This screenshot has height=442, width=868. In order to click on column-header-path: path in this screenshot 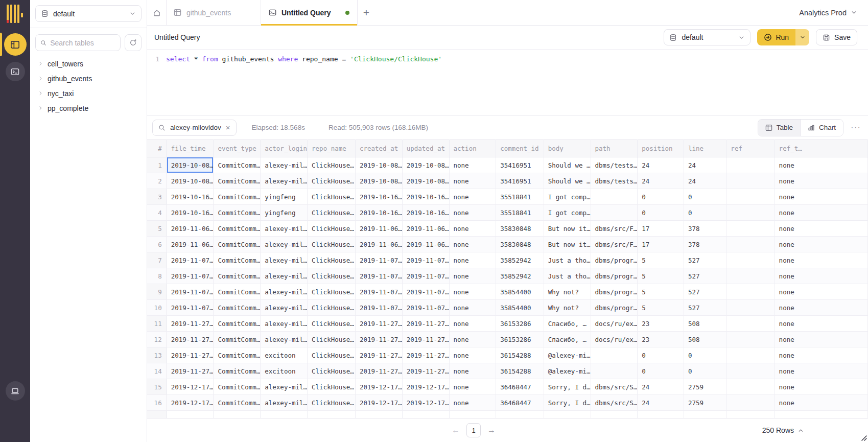, I will do `click(614, 149)`.